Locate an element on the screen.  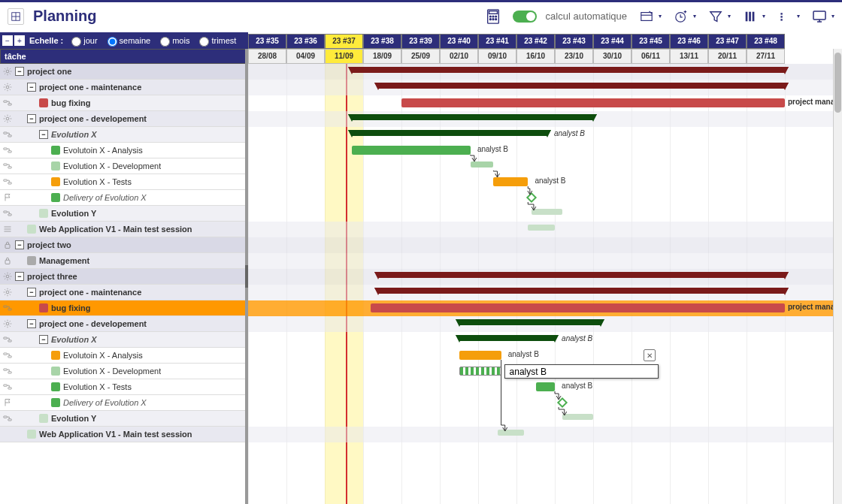
gear-icon is located at coordinates (8, 87).